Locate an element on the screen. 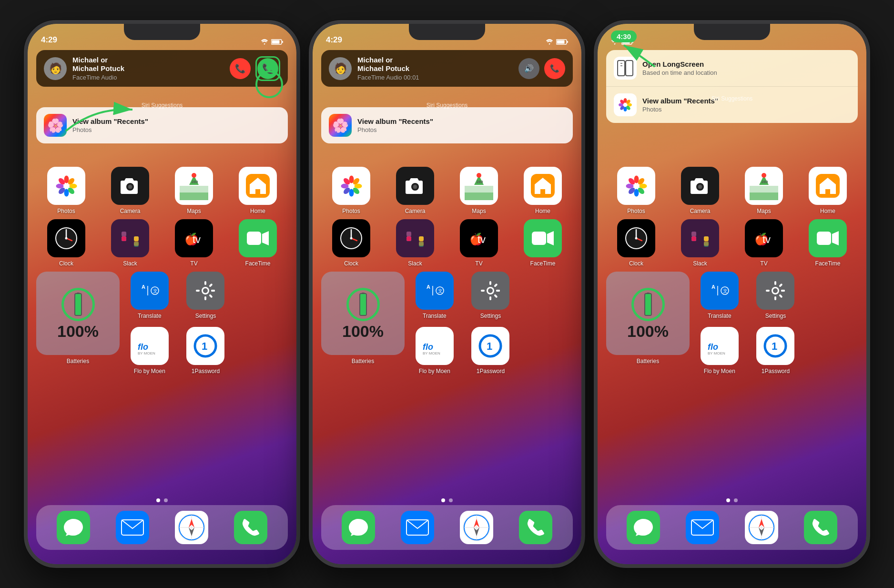  dock-messages-p3 is located at coordinates (643, 527).